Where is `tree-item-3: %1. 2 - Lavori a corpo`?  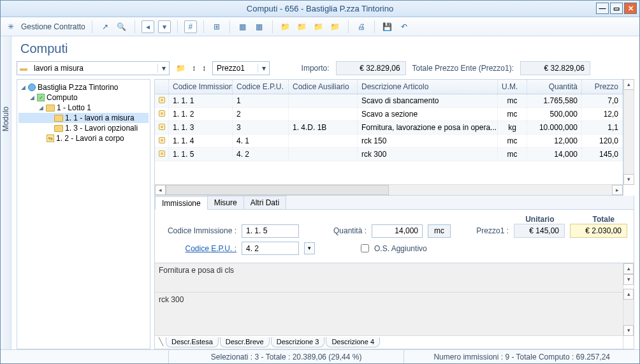 tree-item-3: %1. 2 - Lavori a corpo is located at coordinates (84, 138).